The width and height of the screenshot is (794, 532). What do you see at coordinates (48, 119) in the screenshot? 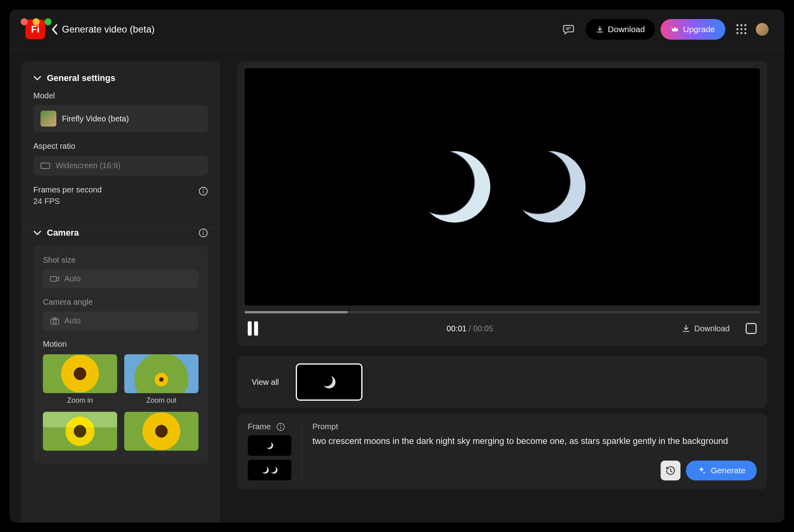
I see `model-thumbnail-icon` at bounding box center [48, 119].